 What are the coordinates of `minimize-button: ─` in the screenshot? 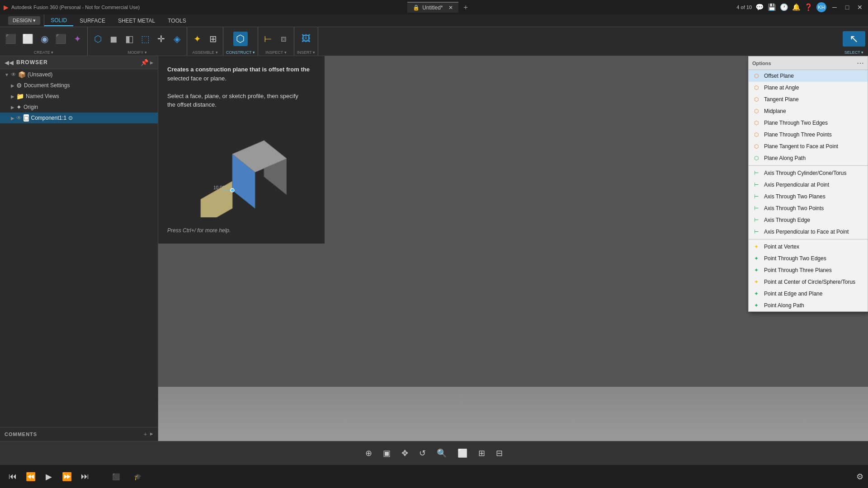 It's located at (835, 7).